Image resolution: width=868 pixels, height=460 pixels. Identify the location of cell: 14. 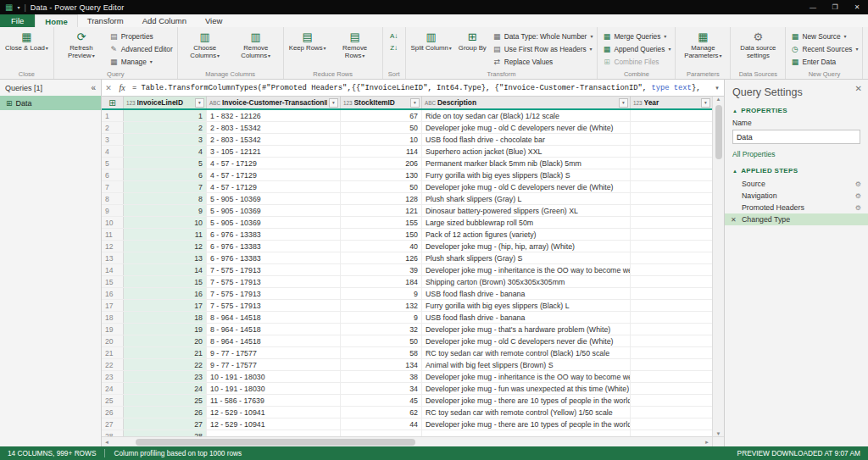
(165, 269).